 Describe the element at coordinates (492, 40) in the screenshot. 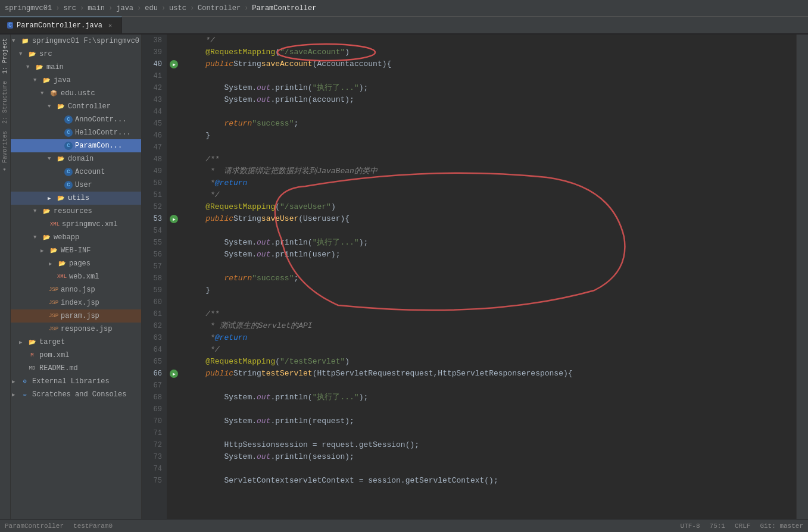

I see `code-line-38: */` at that location.